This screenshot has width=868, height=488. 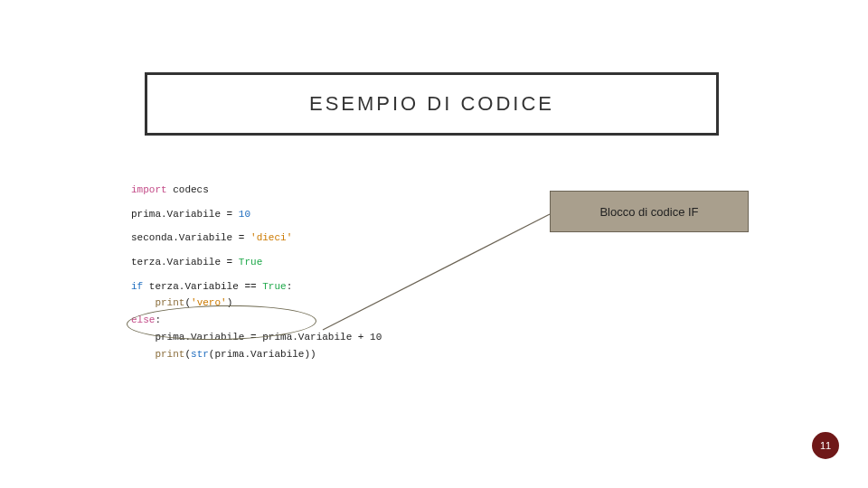 I want to click on page-number-badge: 11, so click(x=826, y=446).